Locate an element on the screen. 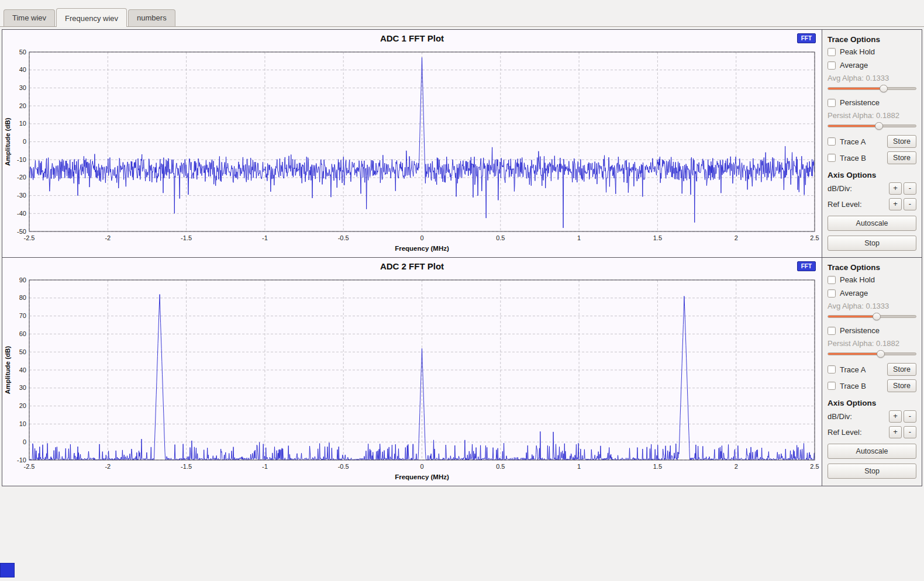 The width and height of the screenshot is (924, 581). x-tick-label: -1 is located at coordinates (265, 466).